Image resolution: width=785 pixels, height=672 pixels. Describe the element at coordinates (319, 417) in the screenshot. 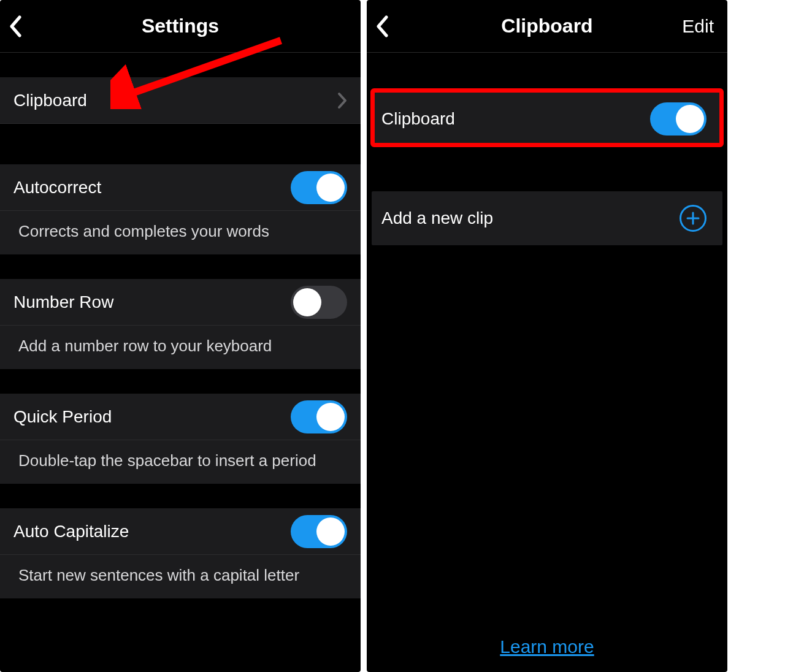

I see `quickperiod-toggle` at that location.